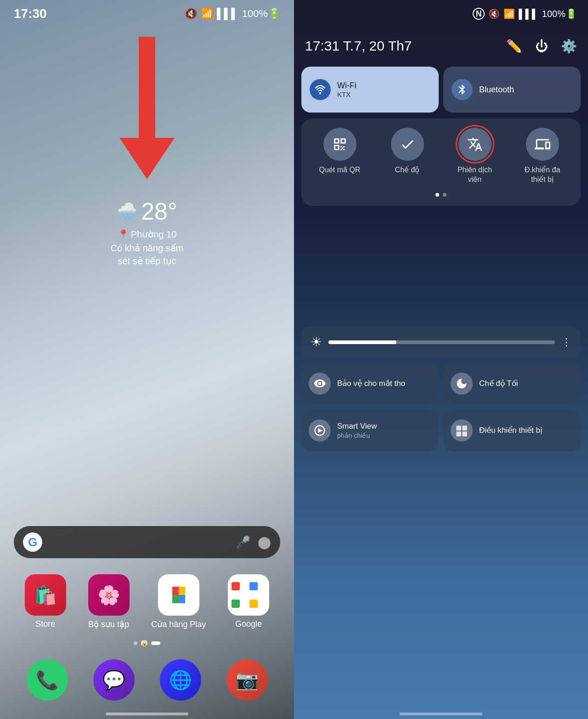 The height and width of the screenshot is (719, 588). What do you see at coordinates (475, 175) in the screenshot?
I see `translate-tile-label: Phiên dịchviên` at bounding box center [475, 175].